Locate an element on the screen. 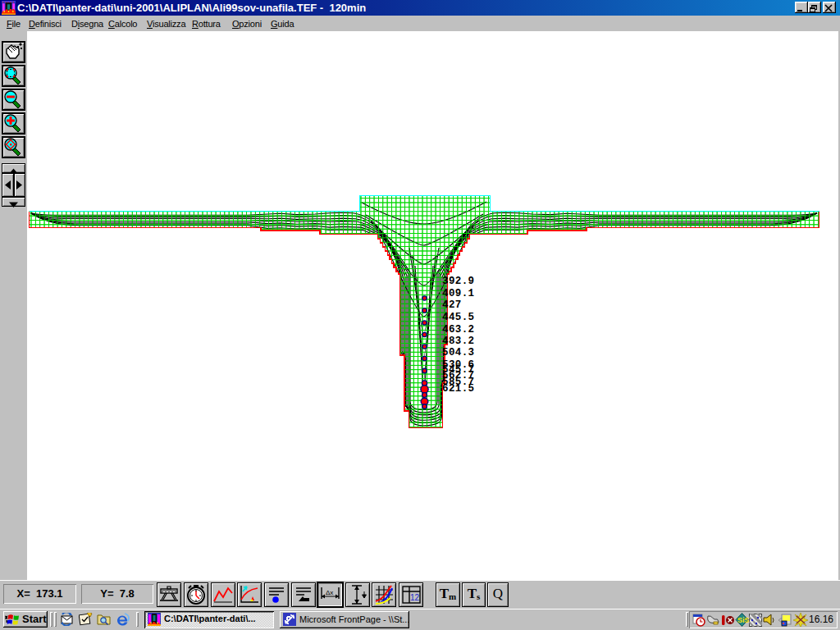 The image size is (840, 630). svg-text: 483.2 is located at coordinates (459, 341).